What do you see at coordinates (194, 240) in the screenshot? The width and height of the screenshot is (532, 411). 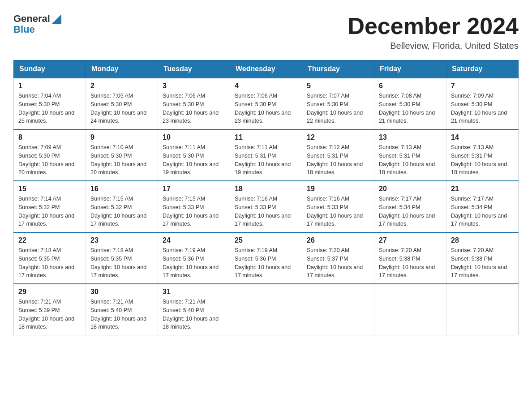 I see `day-number: 24` at bounding box center [194, 240].